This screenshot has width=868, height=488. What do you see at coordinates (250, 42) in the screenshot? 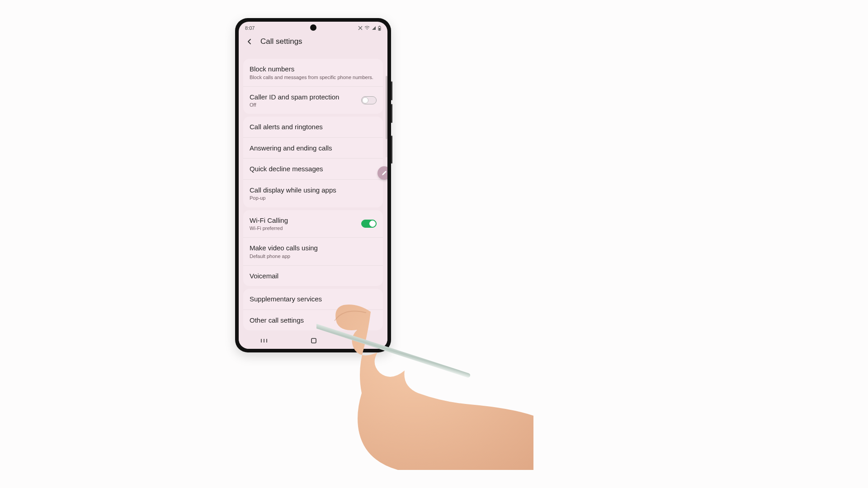
I see `back-button` at bounding box center [250, 42].